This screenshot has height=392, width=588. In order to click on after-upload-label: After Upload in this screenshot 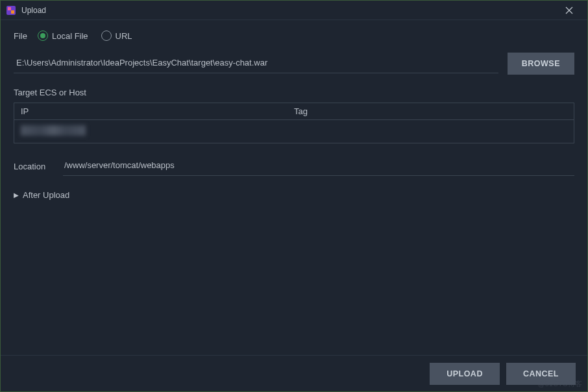, I will do `click(46, 195)`.